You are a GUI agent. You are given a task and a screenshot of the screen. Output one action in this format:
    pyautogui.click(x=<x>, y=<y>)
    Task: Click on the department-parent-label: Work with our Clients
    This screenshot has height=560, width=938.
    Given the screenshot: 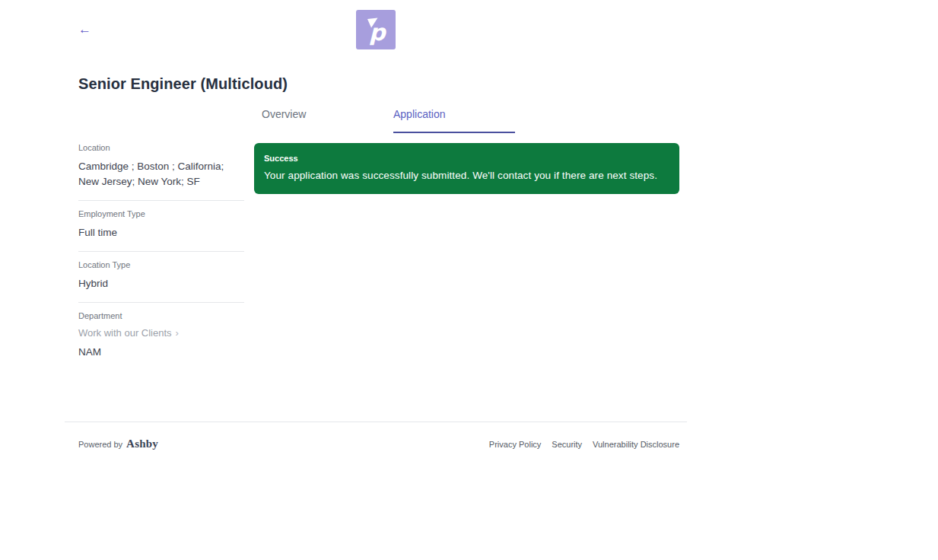 What is the action you would take?
    pyautogui.click(x=125, y=333)
    